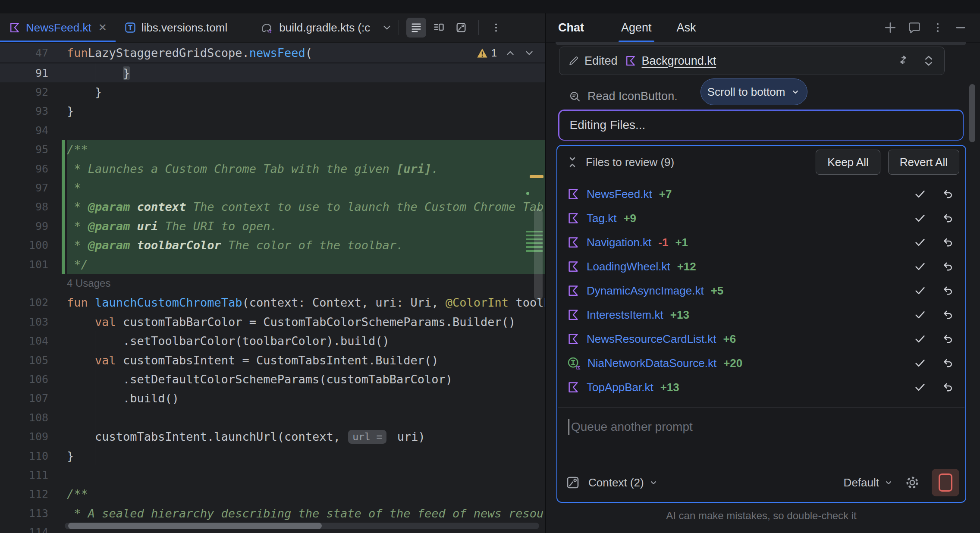 The height and width of the screenshot is (533, 980). Describe the element at coordinates (637, 28) in the screenshot. I see `tab-agent: Agent` at that location.